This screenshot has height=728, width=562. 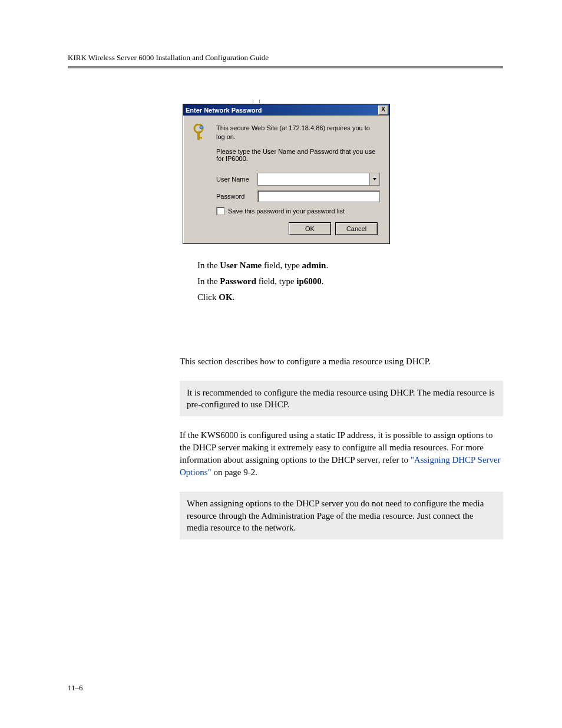 I want to click on password-dialog: Enter Network Password X This secure Web…, so click(x=286, y=174).